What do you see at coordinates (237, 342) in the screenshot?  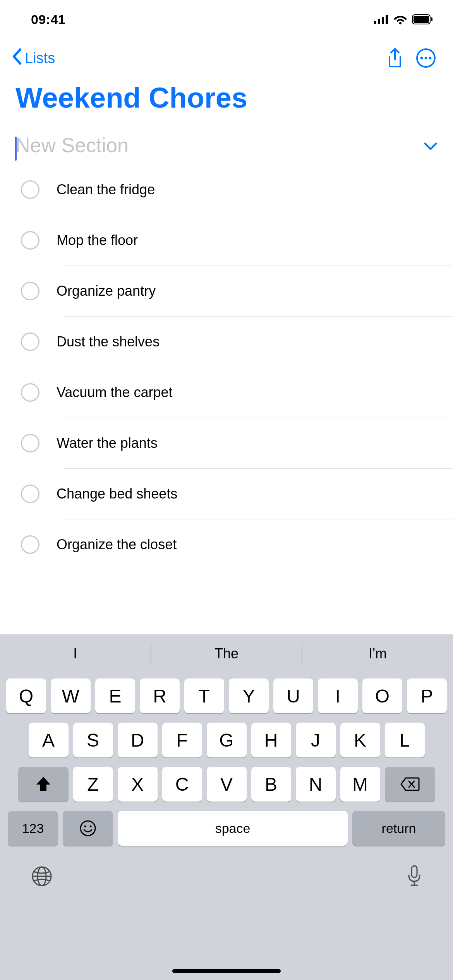 I see `reminder-item: Dust the shelves` at bounding box center [237, 342].